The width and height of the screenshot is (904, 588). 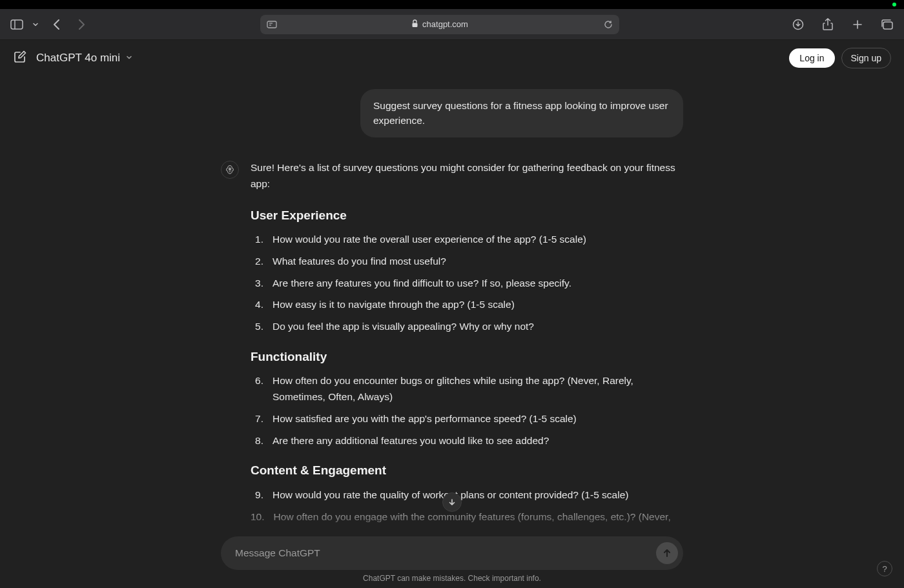 What do you see at coordinates (467, 262) in the screenshot?
I see `list-item: 2.What features do you find most useful?` at bounding box center [467, 262].